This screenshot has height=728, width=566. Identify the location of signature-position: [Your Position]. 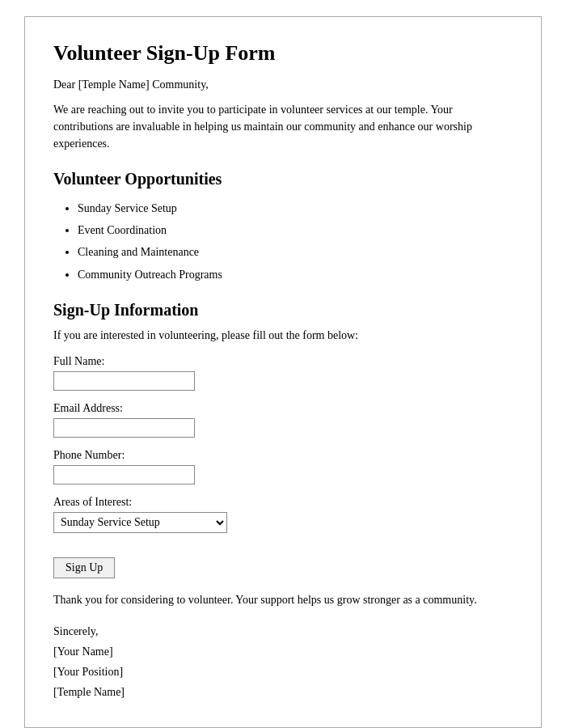
(283, 671).